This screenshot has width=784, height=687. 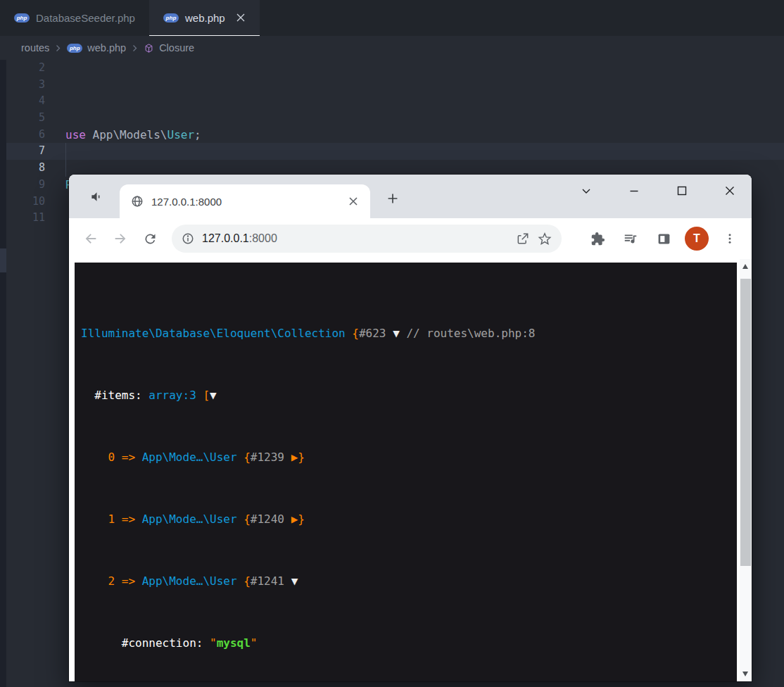 What do you see at coordinates (3, 373) in the screenshot?
I see `editor-left-gutter-strip` at bounding box center [3, 373].